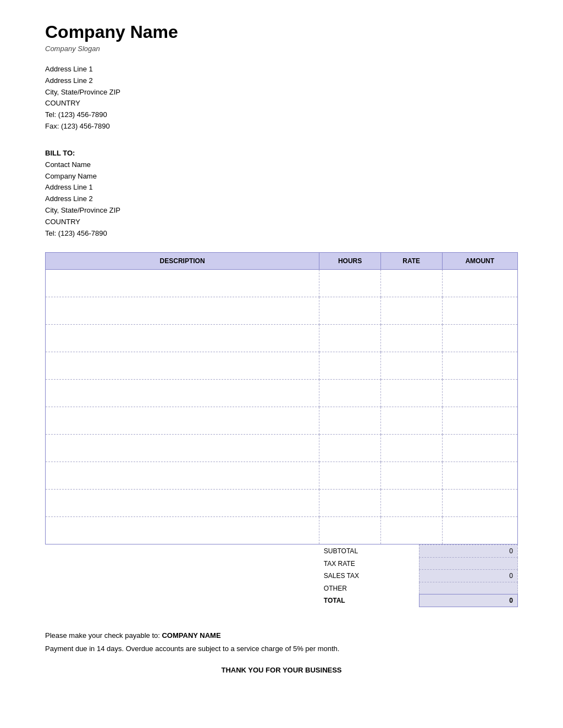 The image size is (563, 728). What do you see at coordinates (282, 194) in the screenshot?
I see `bill-to-section: BILL TO: Contact Name Company Name Addre…` at bounding box center [282, 194].